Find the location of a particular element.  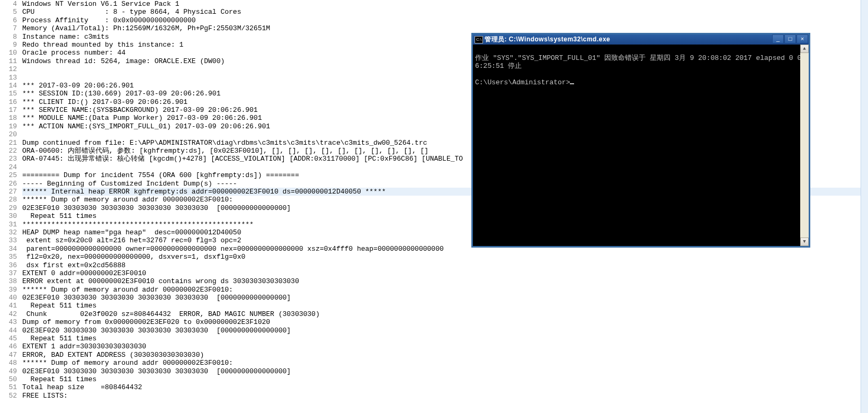

line-number: 42 is located at coordinates (8, 314).